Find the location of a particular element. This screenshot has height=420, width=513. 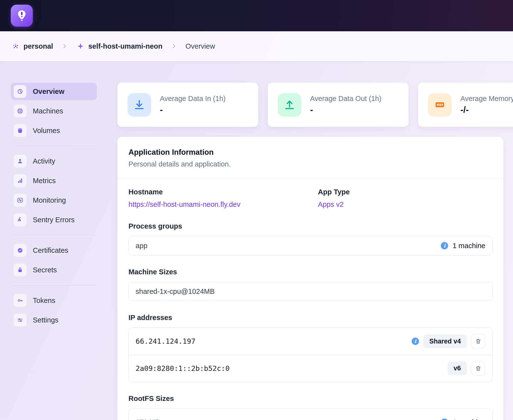

sidebar-item-label: Overview is located at coordinates (48, 91).